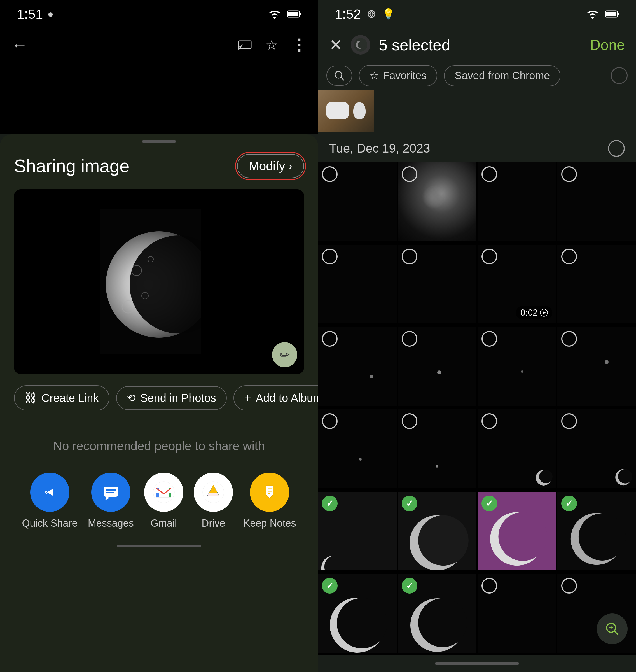 This screenshot has height=672, width=636. What do you see at coordinates (612, 629) in the screenshot?
I see `zoom-button` at bounding box center [612, 629].